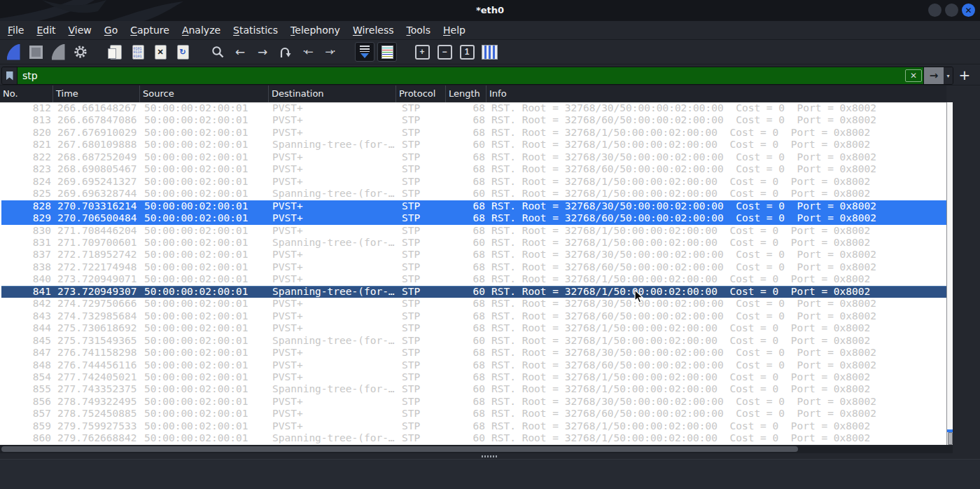 The height and width of the screenshot is (489, 980). What do you see at coordinates (138, 52) in the screenshot?
I see `save-file-button: 0101 0110 0101` at bounding box center [138, 52].